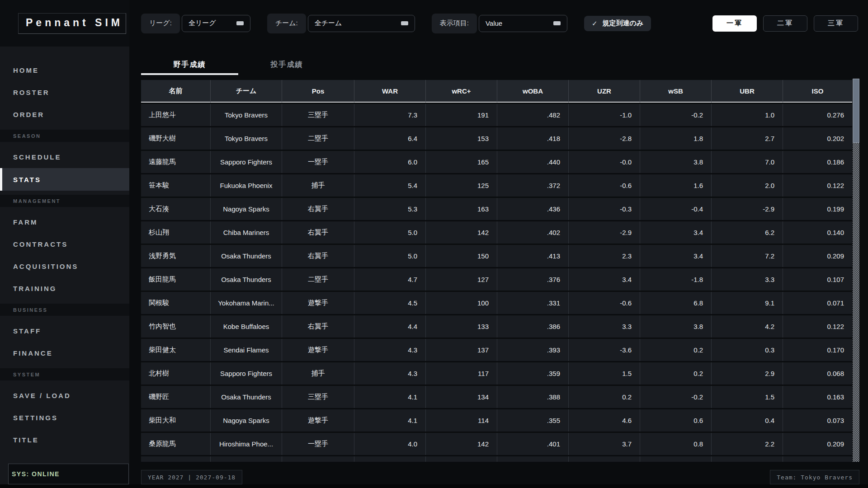 Image resolution: width=868 pixels, height=488 pixels. What do you see at coordinates (462, 397) in the screenshot?
I see `stat-cell: 134` at bounding box center [462, 397].